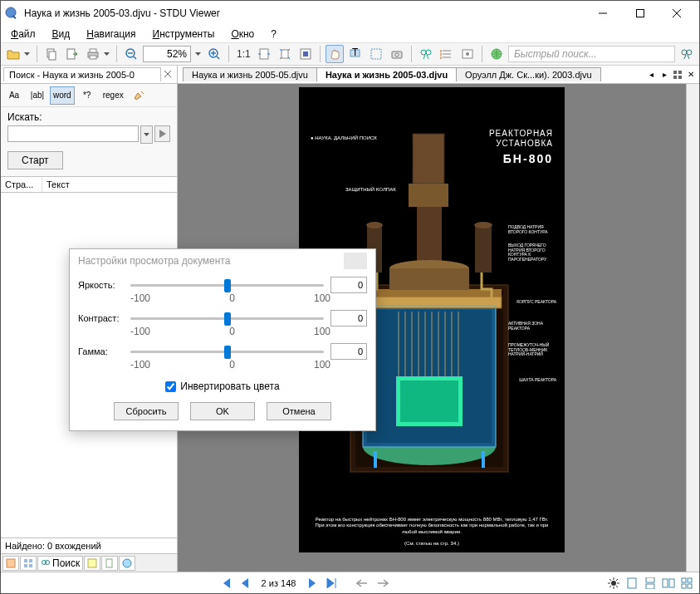 This screenshot has width=700, height=594. I want to click on brightness-label: Яркость:, so click(101, 285).